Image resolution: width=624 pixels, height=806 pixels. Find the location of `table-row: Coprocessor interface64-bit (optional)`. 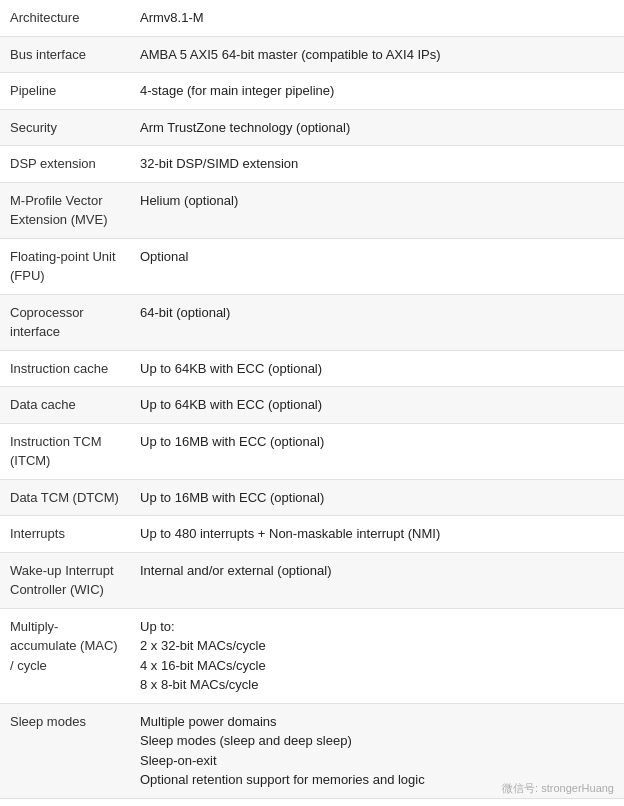

table-row: Coprocessor interface64-bit (optional) is located at coordinates (312, 322).